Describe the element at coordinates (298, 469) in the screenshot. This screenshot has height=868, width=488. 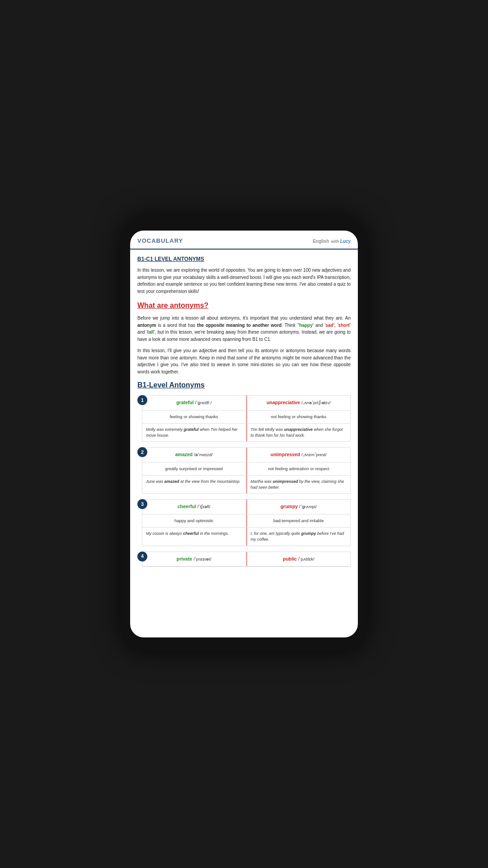
I see `right-def-2: not feeling admiration or respect` at that location.